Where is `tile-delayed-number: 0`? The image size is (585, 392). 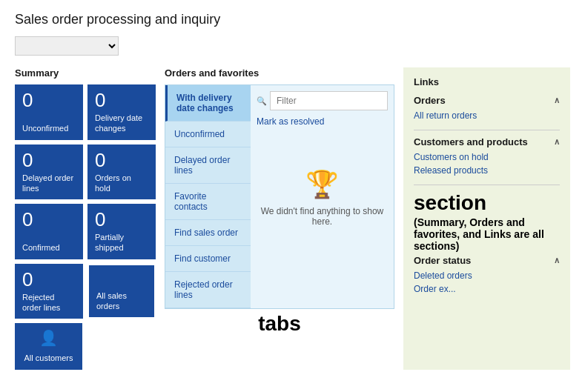
tile-delayed-number: 0 is located at coordinates (49, 160).